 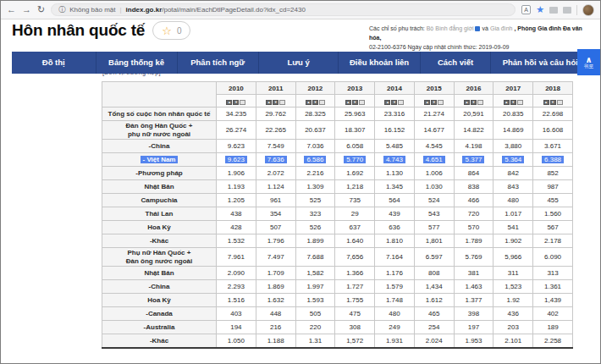 What do you see at coordinates (433, 130) in the screenshot?
I see `value-cell: 14.677` at bounding box center [433, 130].